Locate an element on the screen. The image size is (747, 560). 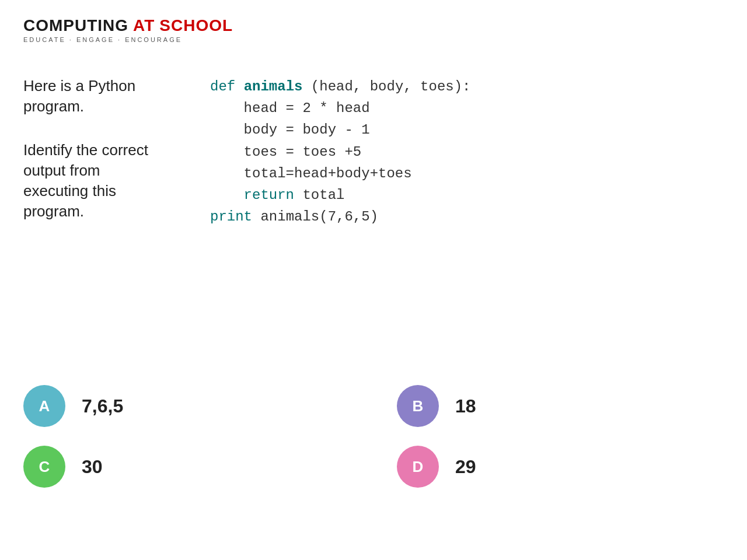
logo-at: AT is located at coordinates (144, 26).